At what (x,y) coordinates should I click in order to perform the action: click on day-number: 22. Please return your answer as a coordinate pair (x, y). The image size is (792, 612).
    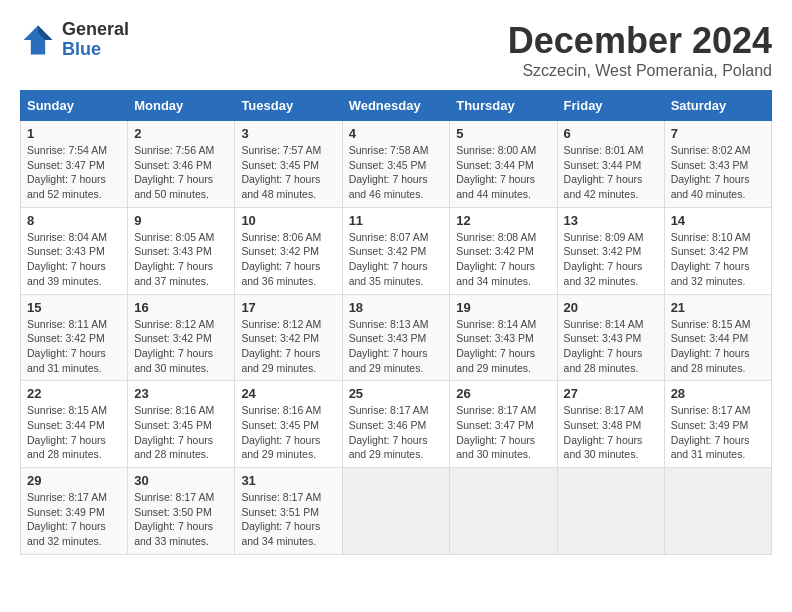
    Looking at the image, I should click on (74, 394).